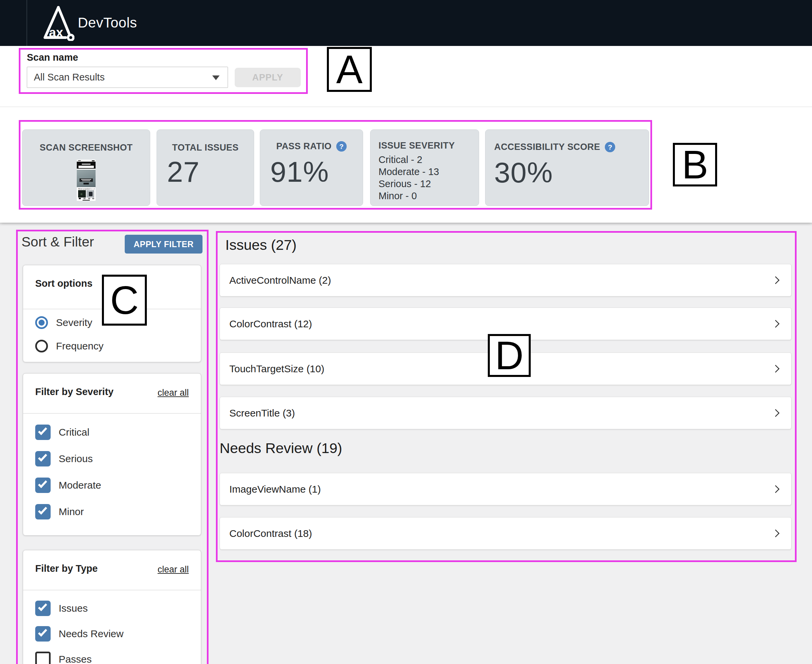  I want to click on total-issues-value: 27, so click(184, 172).